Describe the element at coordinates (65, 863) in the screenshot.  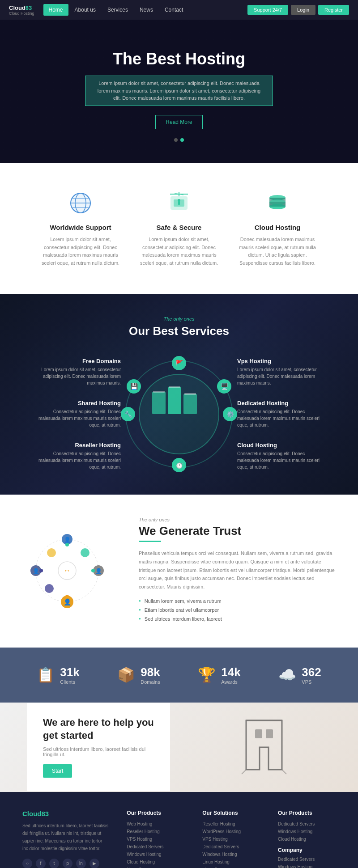
I see `footer-socials: ○ f t p in ▶` at that location.